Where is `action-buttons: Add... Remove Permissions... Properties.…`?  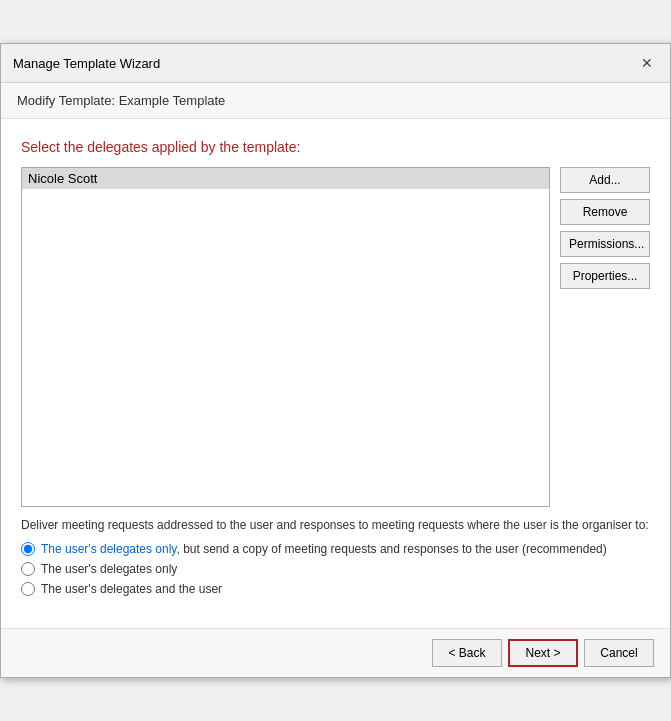 action-buttons: Add... Remove Permissions... Properties.… is located at coordinates (605, 337).